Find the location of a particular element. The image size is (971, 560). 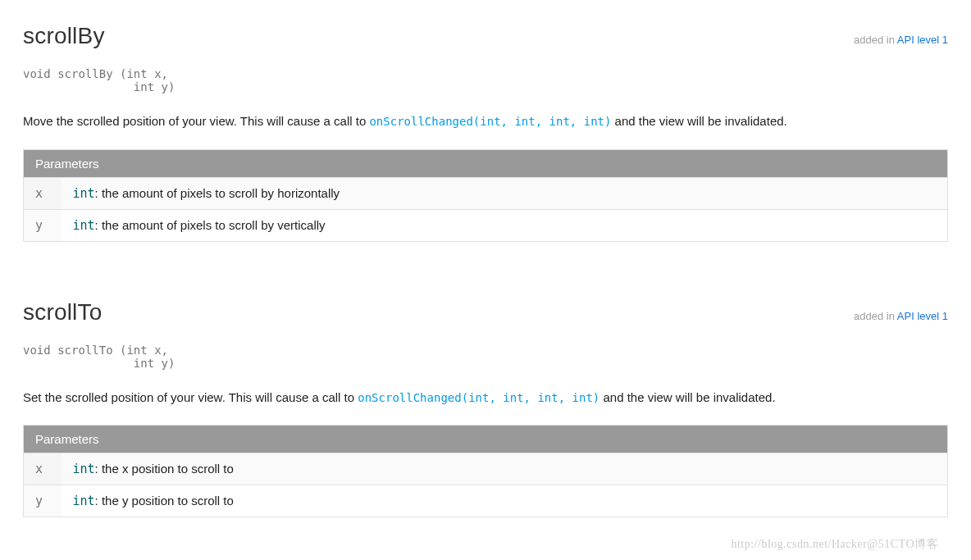

desc-before: Move the scrolled position of your view.… is located at coordinates (196, 121).